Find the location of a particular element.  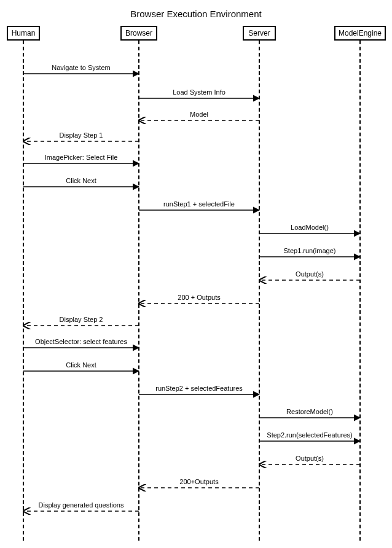

message-label: ImagePicker: Select File is located at coordinates (81, 157).